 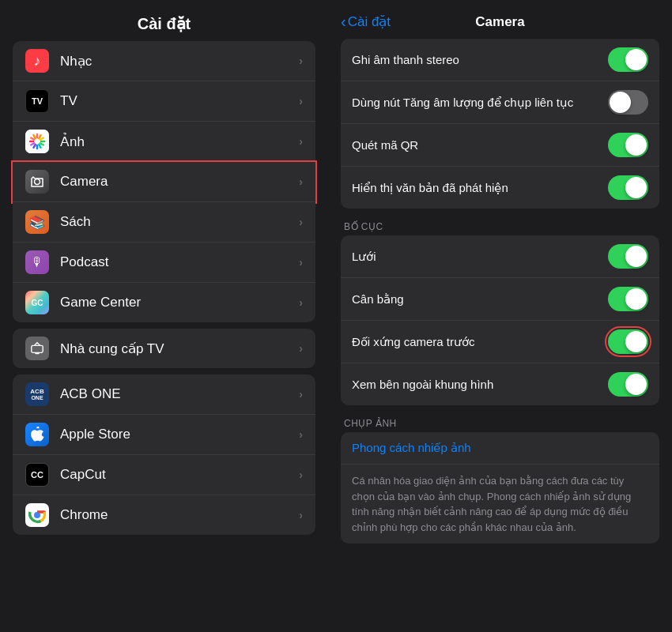 What do you see at coordinates (37, 515) in the screenshot?
I see `chrome-icon` at bounding box center [37, 515].